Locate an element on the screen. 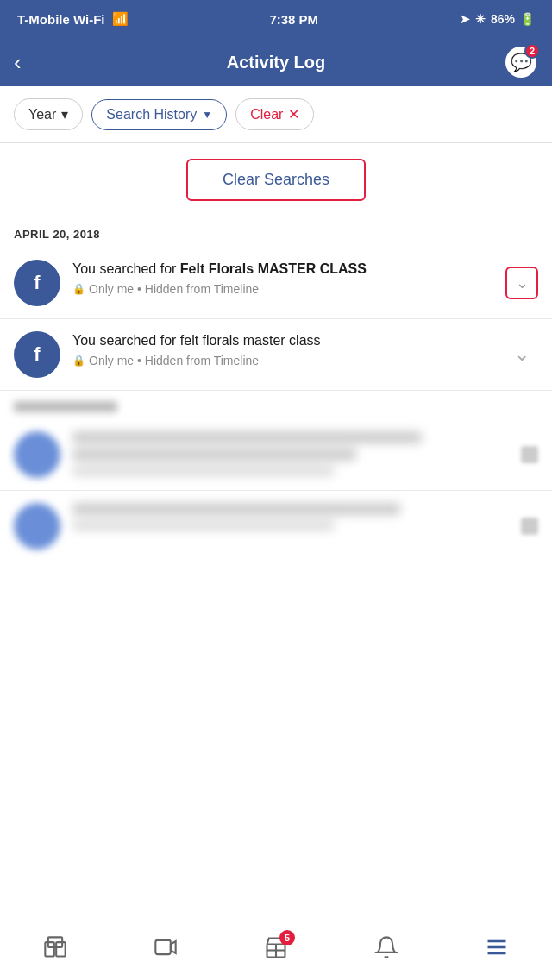 The height and width of the screenshot is (980, 552). status-left: T-Mobile Wi-Fi 📶 is located at coordinates (72, 19).